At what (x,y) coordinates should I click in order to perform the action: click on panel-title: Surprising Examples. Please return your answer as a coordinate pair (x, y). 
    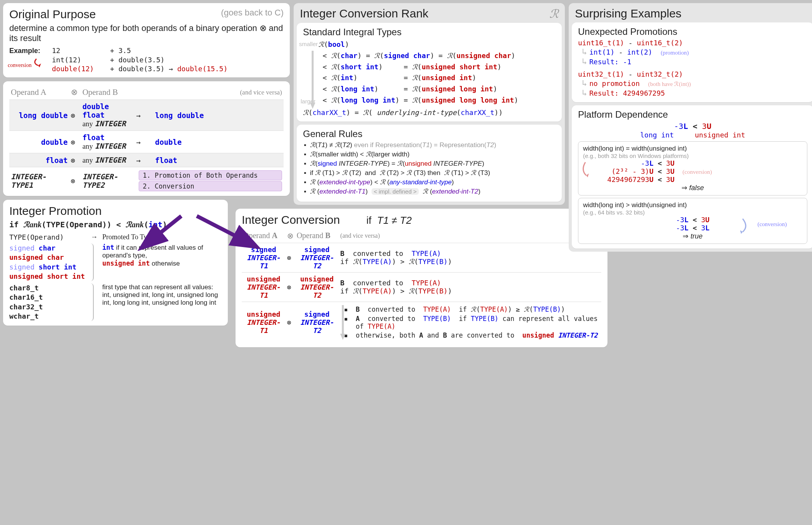
    Looking at the image, I should click on (692, 14).